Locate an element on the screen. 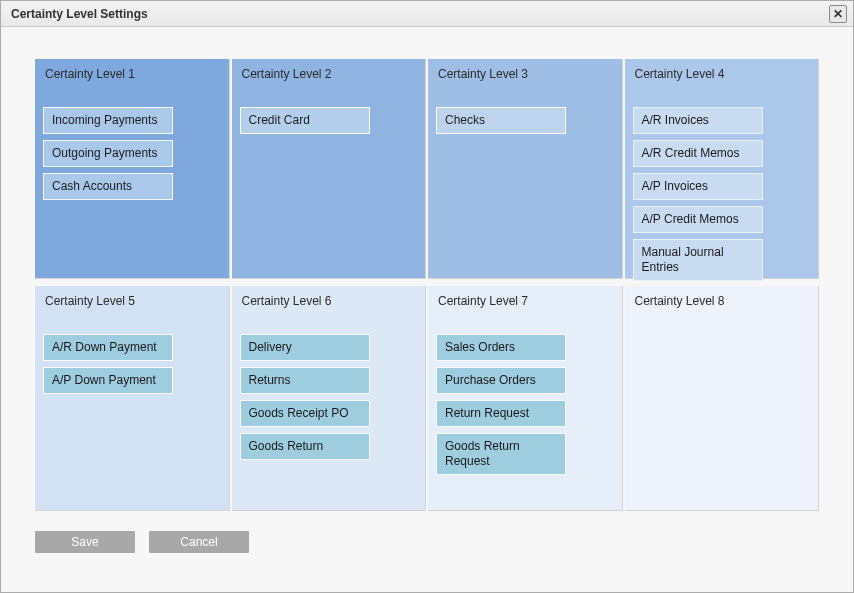 This screenshot has width=854, height=593. level-7-items: Sales OrdersPurchase OrdersReturn Reques… is located at coordinates (525, 396).